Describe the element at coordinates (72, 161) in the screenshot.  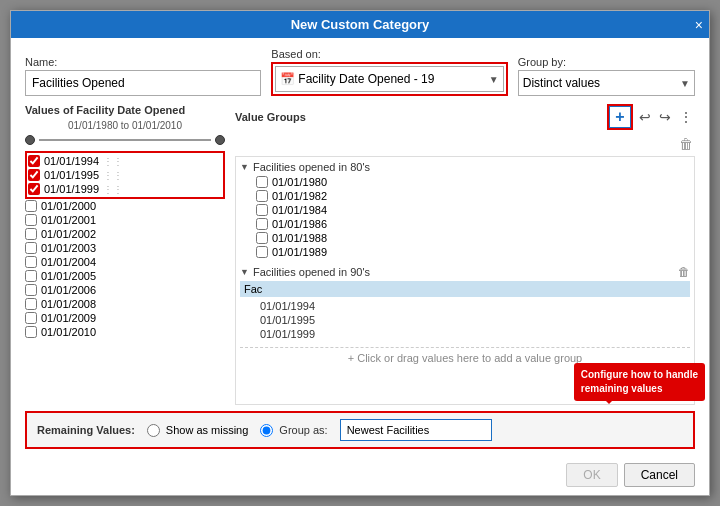
I see `value-label-1994: 01/01/1994` at that location.